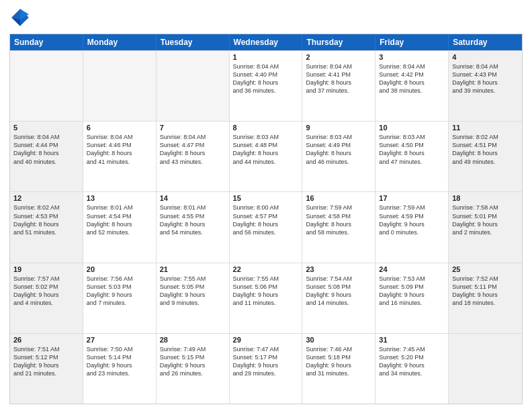 The image size is (532, 411). Describe the element at coordinates (339, 86) in the screenshot. I see `calendar-day-2: 2Sunrise: 8:04 AM Sunset: 4:41 PM Daylig…` at that location.